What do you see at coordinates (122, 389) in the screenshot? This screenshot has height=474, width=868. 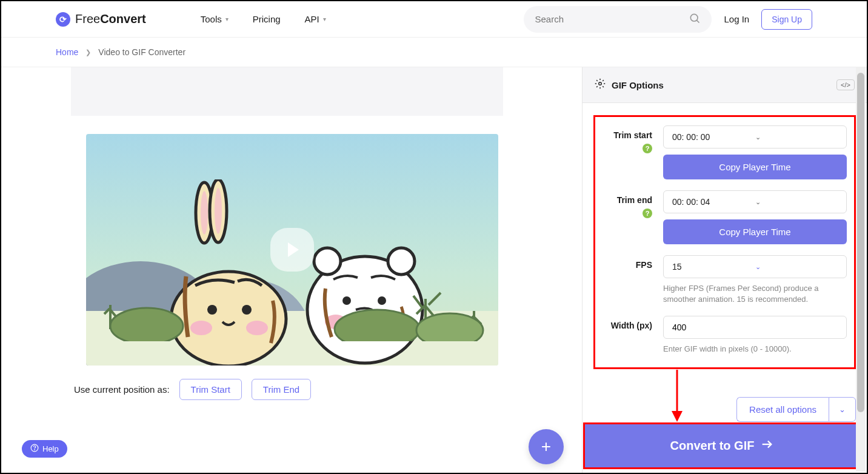 I see `trim-label: Use current position as:` at bounding box center [122, 389].